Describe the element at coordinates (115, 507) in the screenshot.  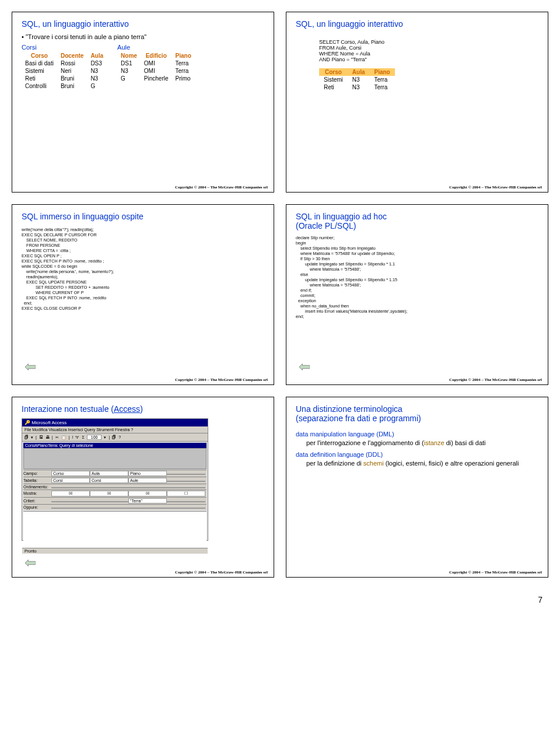
I see `grid-row-oppure: Oppure:` at that location.